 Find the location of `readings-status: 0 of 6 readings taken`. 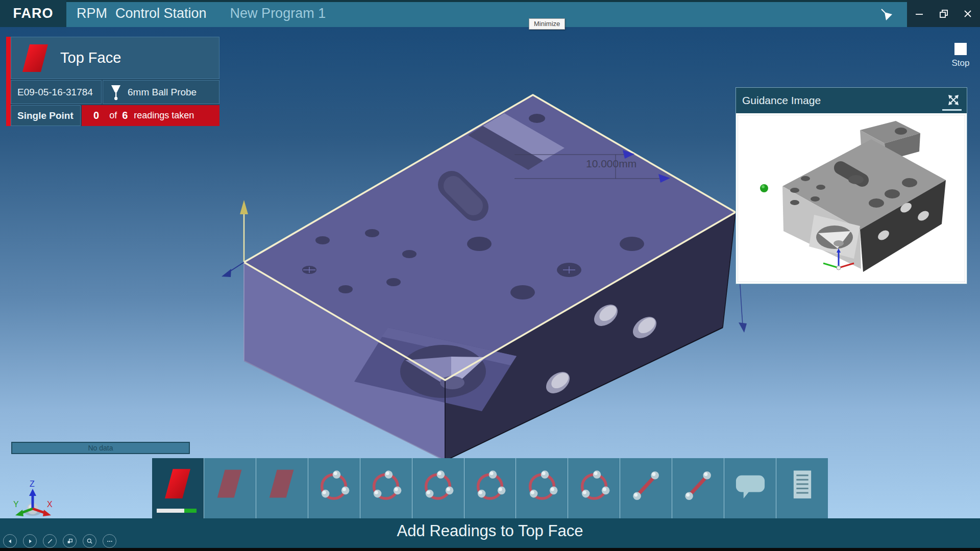

readings-status: 0 of 6 readings taken is located at coordinates (151, 115).